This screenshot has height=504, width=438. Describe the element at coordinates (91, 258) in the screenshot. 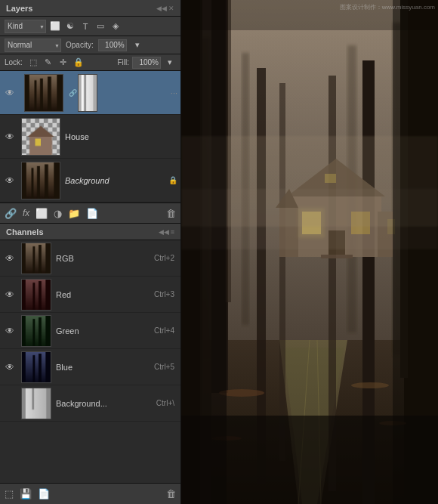

I see `channel-item: 👁 RGB Ctrl+2` at that location.